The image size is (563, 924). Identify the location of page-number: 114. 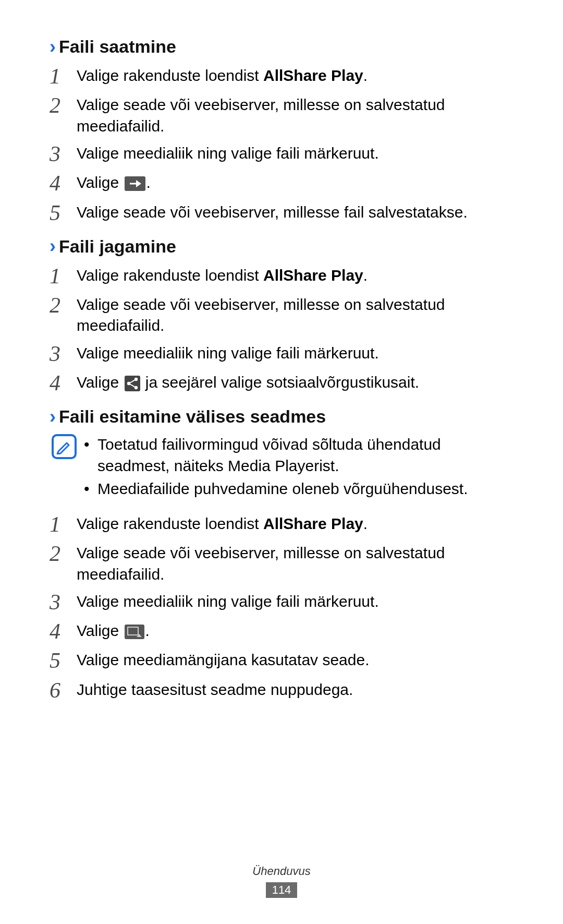
(282, 890).